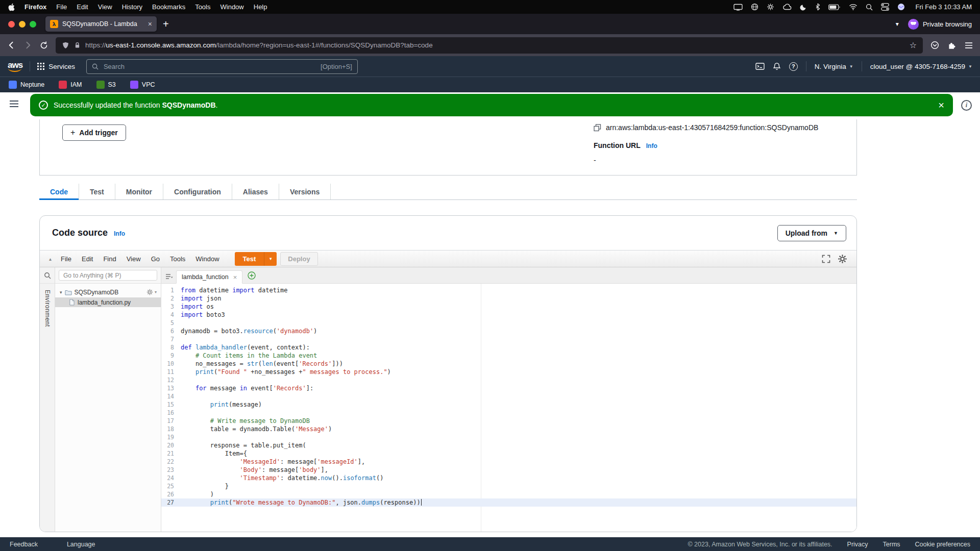  What do you see at coordinates (509, 380) in the screenshot?
I see `code-line: 12` at bounding box center [509, 380].